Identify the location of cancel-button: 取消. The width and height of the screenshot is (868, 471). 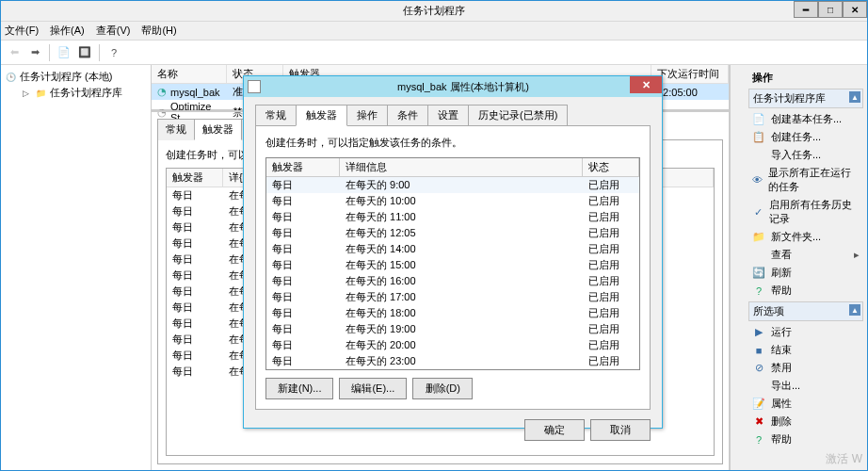
(620, 430).